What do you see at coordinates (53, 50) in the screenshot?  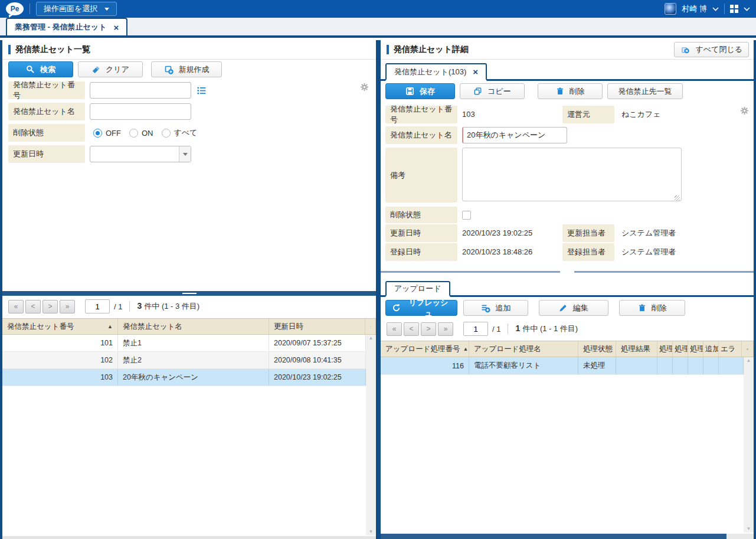 I see `left-panel-title: 発信禁止セット一覧` at bounding box center [53, 50].